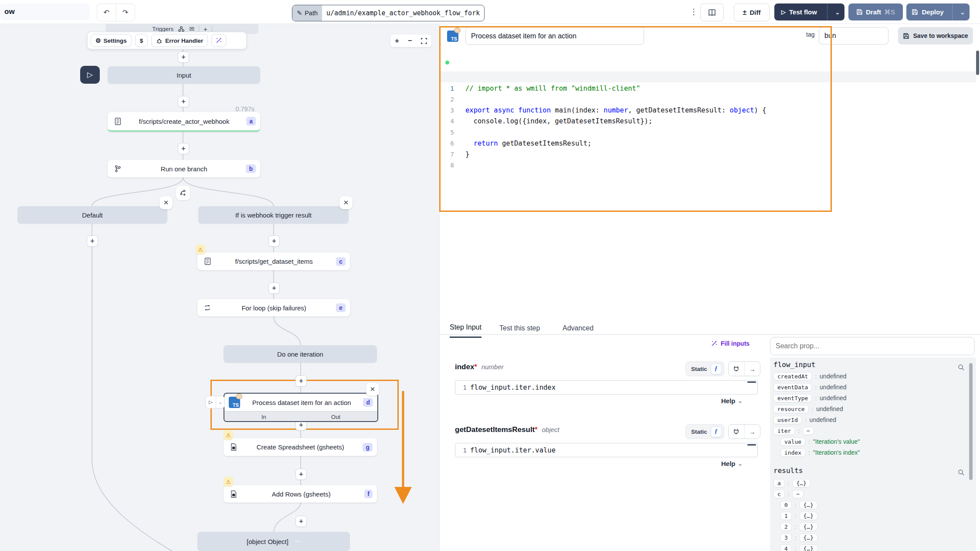  What do you see at coordinates (90, 75) in the screenshot?
I see `run-flow-node-button: ▷` at bounding box center [90, 75].